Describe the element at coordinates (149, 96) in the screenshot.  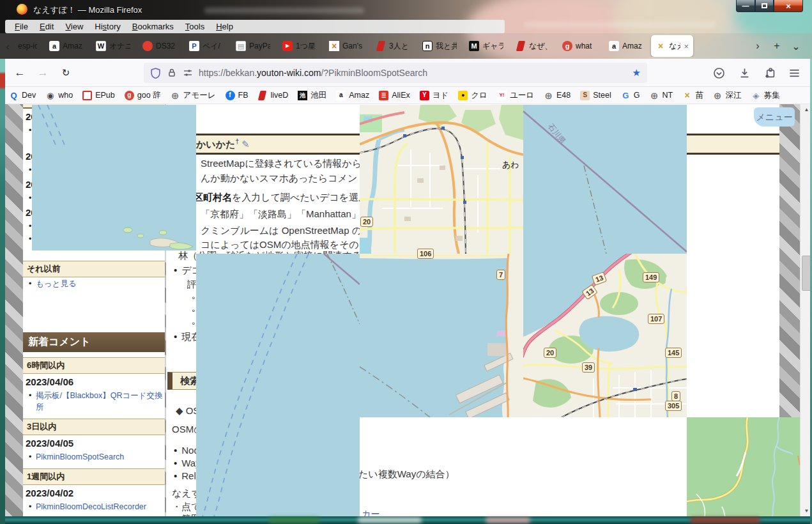
I see `bookmark-label: goo 辞` at that location.